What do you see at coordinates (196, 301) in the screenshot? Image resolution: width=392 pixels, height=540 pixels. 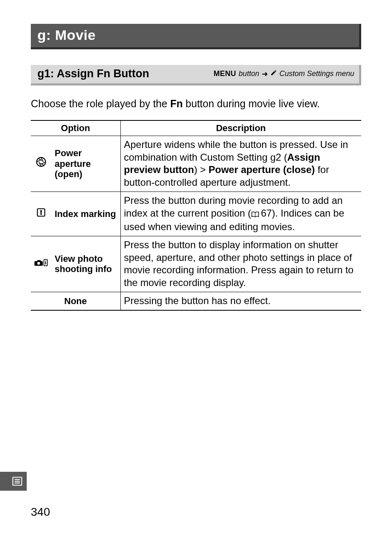 I see `table-row: NonePressing the button has no effect.` at bounding box center [196, 301].